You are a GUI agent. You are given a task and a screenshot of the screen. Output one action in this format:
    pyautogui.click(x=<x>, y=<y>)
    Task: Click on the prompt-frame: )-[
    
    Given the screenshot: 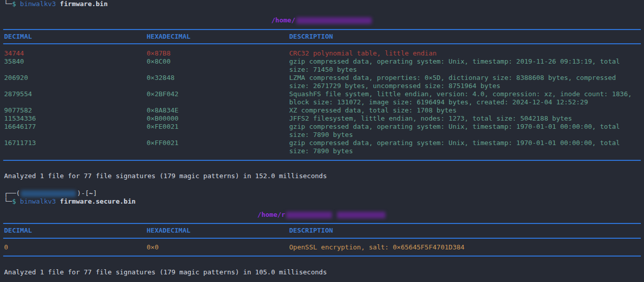 What is the action you would take?
    pyautogui.click(x=82, y=193)
    